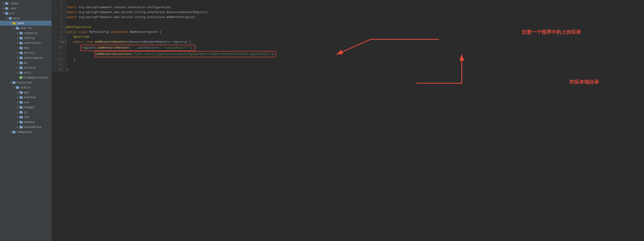  I want to click on tree-arrow-idea, so click(4, 3).